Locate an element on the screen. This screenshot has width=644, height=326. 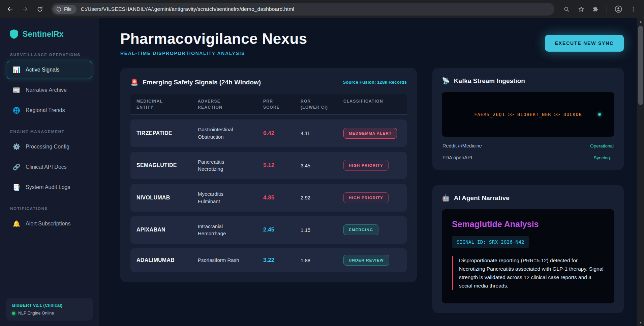
column-header-prr: PRR SCORE is located at coordinates (282, 104).